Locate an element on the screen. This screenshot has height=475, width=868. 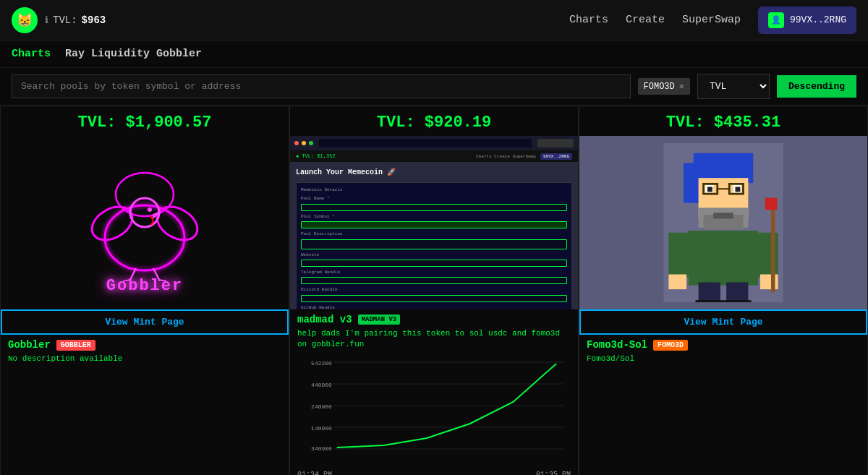
info-icon: ℹ is located at coordinates (46, 20).